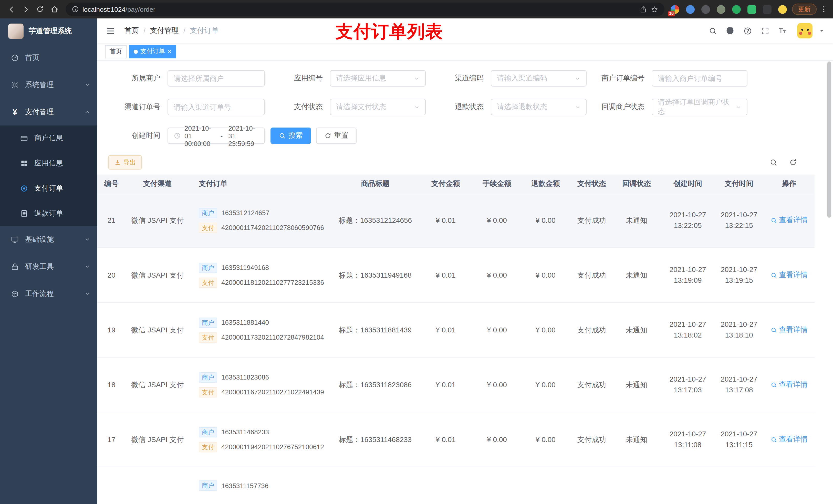 Image resolution: width=833 pixels, height=504 pixels. I want to click on search-icon, so click(713, 31).